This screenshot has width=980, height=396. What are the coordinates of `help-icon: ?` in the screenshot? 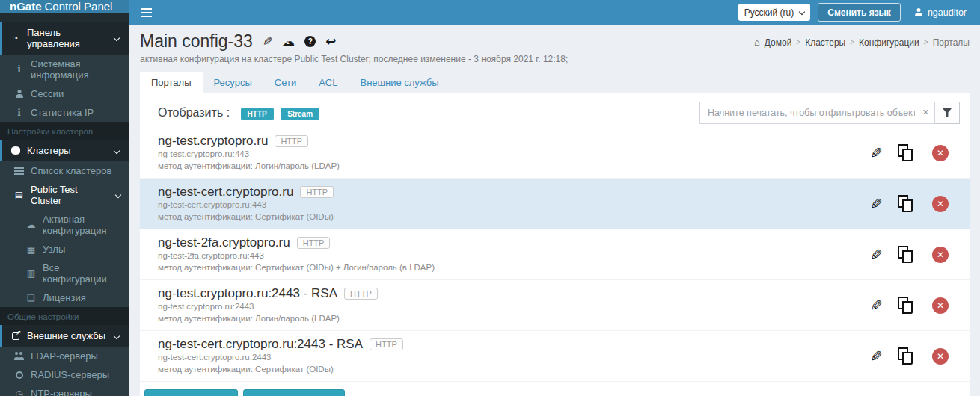 It's located at (310, 42).